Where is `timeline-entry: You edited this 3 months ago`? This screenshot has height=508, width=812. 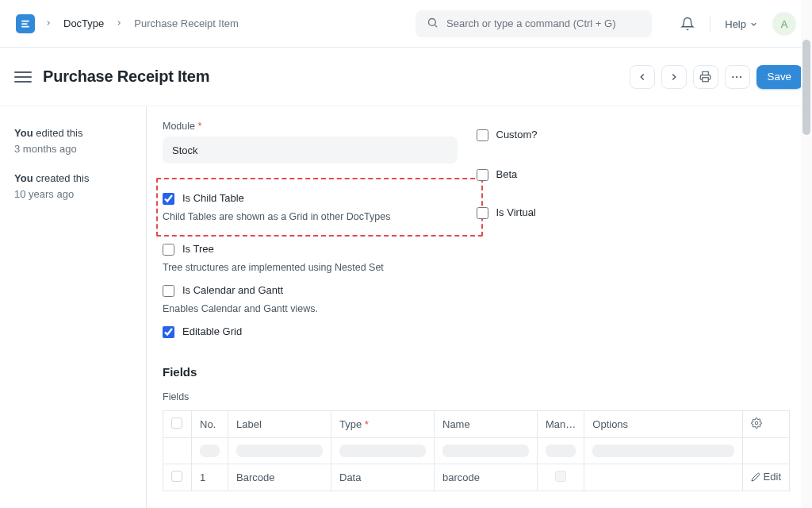 timeline-entry: You edited this 3 months ago is located at coordinates (75, 141).